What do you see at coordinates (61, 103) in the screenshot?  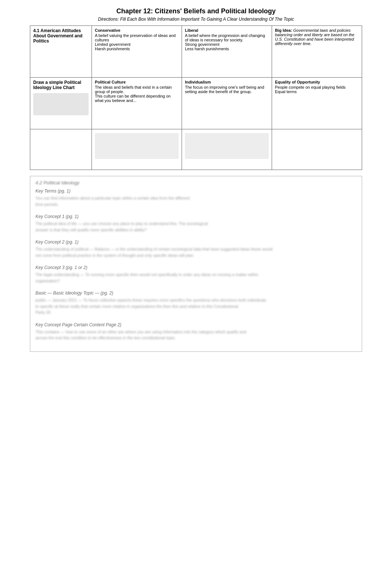 I see `row2-label: Draw a simple Political Ideology Line Ch…` at bounding box center [61, 103].